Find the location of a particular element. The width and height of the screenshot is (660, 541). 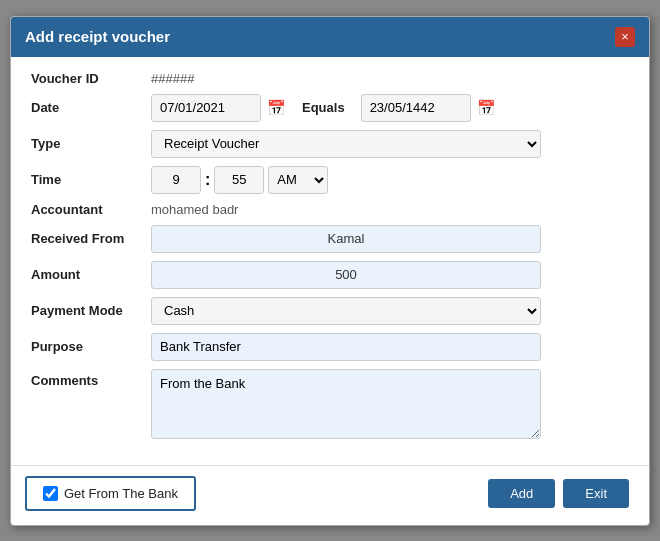

calendar-icon-2: 📅 is located at coordinates (486, 108).